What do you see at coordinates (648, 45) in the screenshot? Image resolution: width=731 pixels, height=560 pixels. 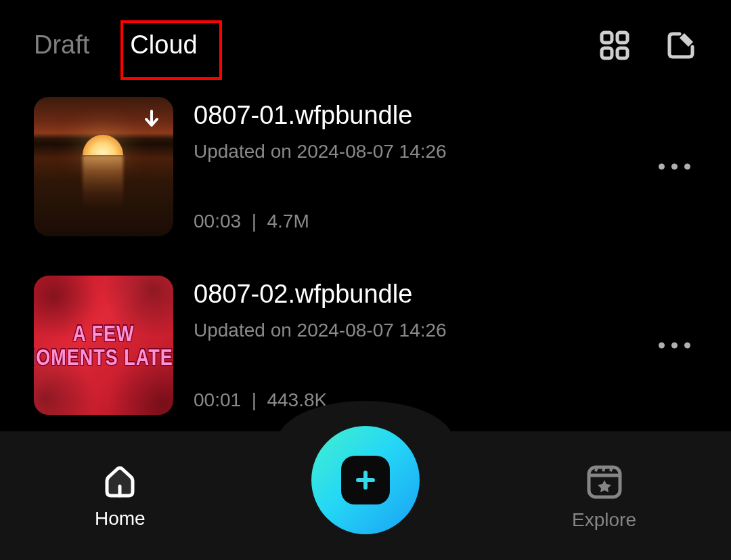 I see `top-actions` at bounding box center [648, 45].